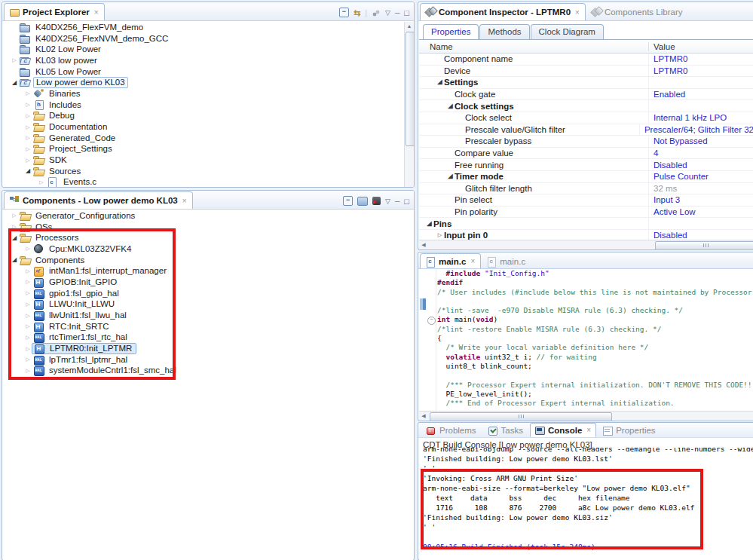 The width and height of the screenshot is (753, 560). Describe the element at coordinates (208, 249) in the screenshot. I see `tree-item-cpu-mkl03z32vfk4: ▷Cpu:MKL03Z32VFK4` at that location.